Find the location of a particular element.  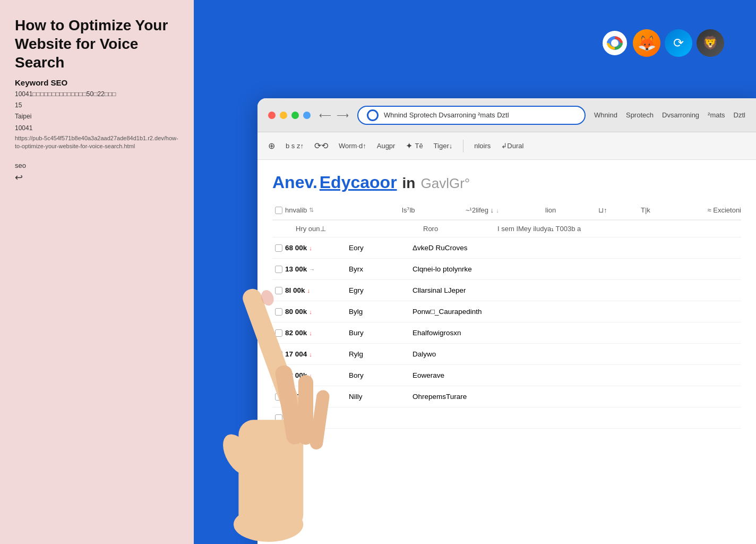

row-1-col3: Clqnei-lo ptolynrke is located at coordinates (577, 269).